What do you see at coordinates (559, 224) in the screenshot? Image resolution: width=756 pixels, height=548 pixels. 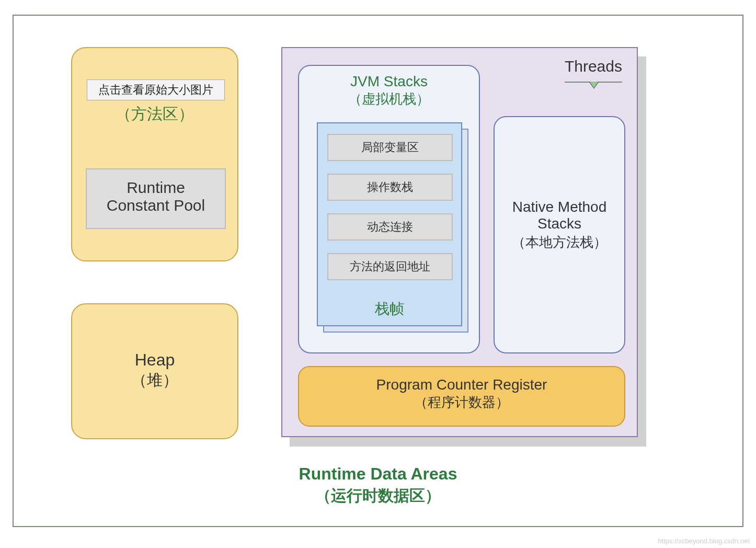 I see `native-stacks-line2: Stacks` at bounding box center [559, 224].